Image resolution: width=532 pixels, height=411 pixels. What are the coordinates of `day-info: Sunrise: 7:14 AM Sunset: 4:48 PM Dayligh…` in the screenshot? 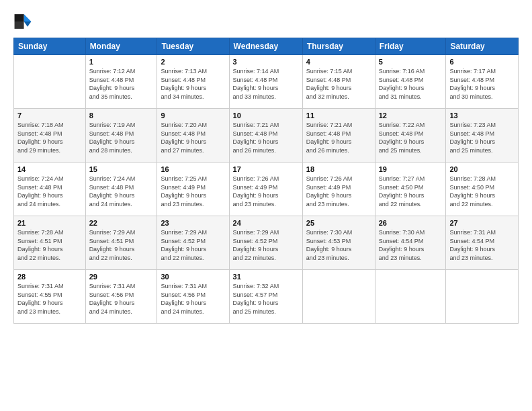 It's located at (266, 84).